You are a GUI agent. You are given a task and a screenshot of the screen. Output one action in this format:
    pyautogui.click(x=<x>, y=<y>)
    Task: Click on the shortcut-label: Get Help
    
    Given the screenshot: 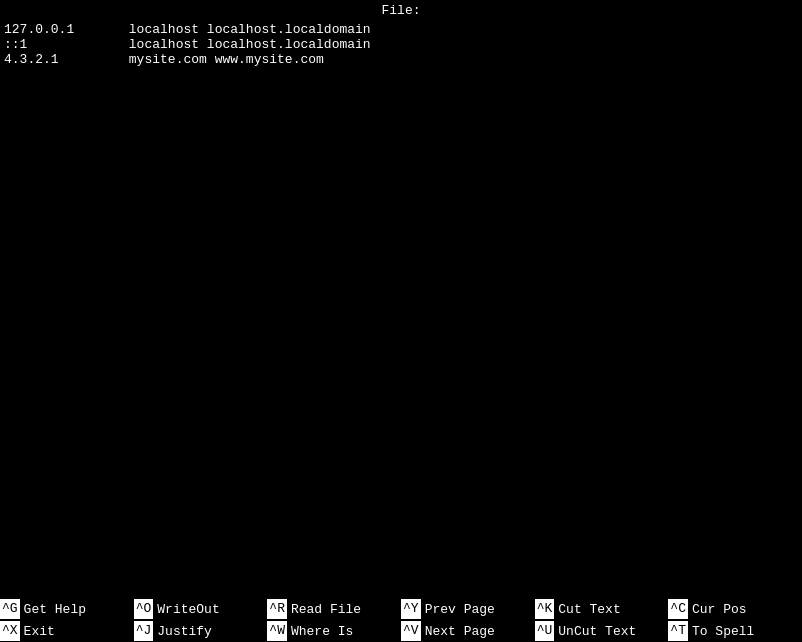 What is the action you would take?
    pyautogui.click(x=55, y=610)
    